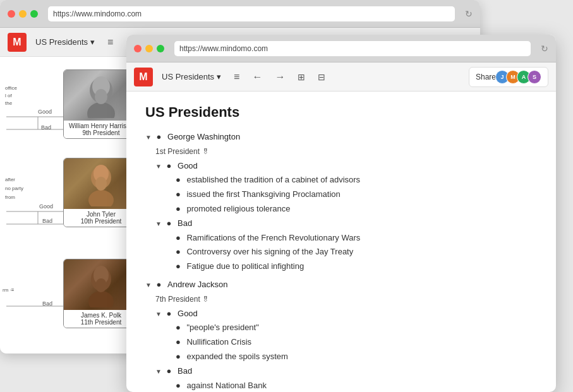 Image resolution: width=573 pixels, height=392 pixels. Describe the element at coordinates (341, 181) in the screenshot. I see `good-1-item-1: ● established the tradition of a cabinet…` at that location.